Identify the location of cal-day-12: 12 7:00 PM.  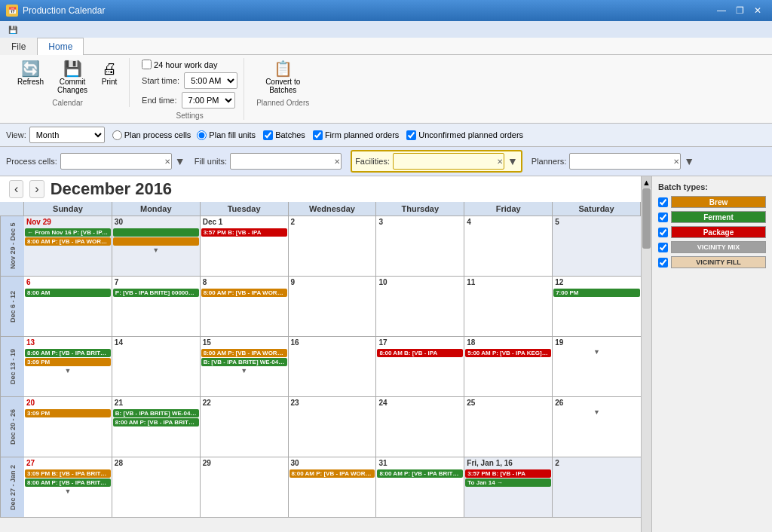
(597, 306).